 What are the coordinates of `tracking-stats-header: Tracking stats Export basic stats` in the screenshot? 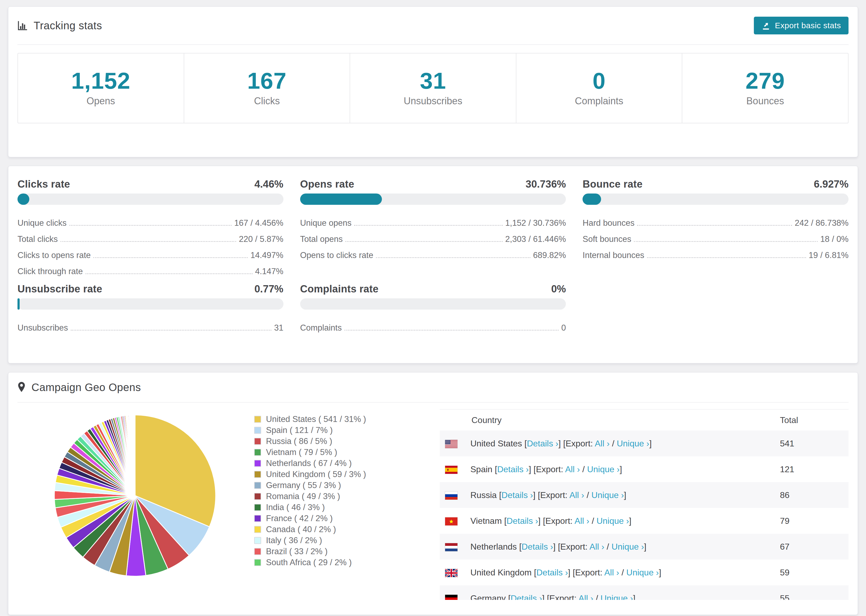 It's located at (433, 26).